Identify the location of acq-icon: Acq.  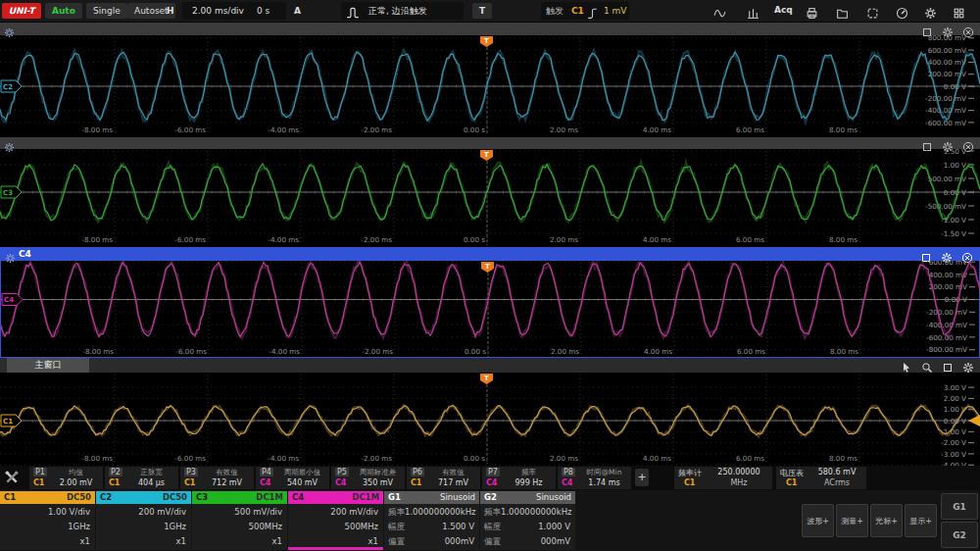
(781, 12).